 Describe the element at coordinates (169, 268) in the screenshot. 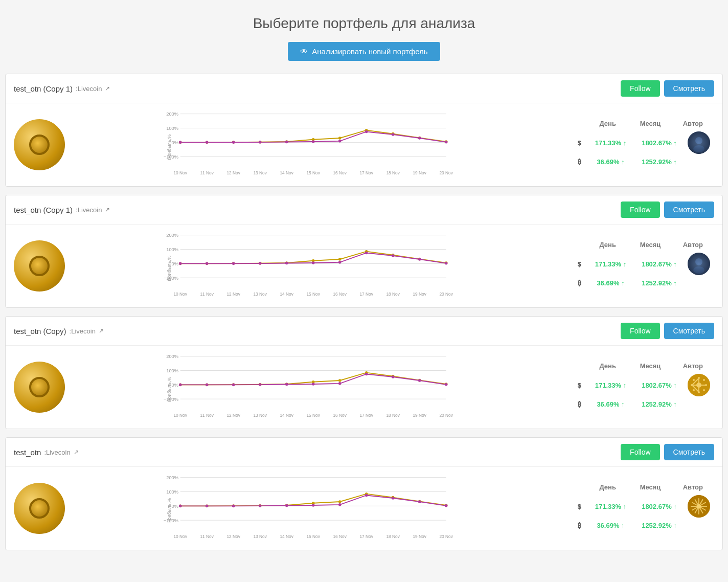

I see `svg-text: Прибыль,%` at that location.